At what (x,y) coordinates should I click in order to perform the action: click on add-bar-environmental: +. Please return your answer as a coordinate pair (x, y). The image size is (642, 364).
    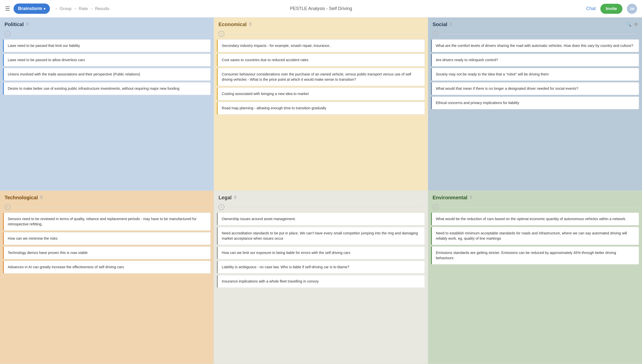
    Looking at the image, I should click on (535, 208).